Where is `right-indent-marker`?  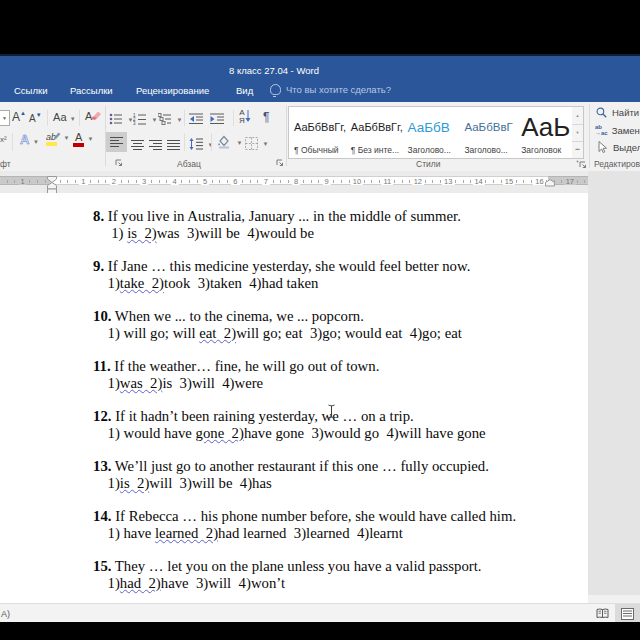
right-indent-marker is located at coordinates (550, 183).